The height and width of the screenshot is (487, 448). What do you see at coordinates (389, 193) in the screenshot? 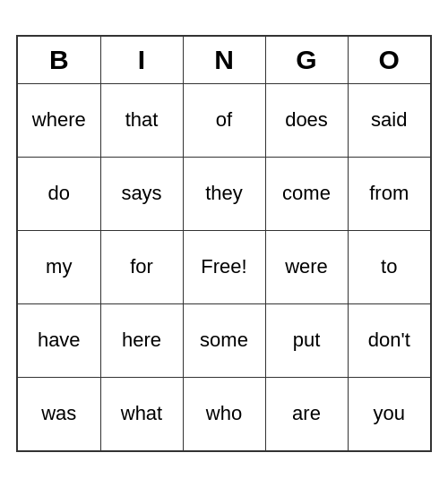
I see `cell-r1-c4: from` at bounding box center [389, 193].